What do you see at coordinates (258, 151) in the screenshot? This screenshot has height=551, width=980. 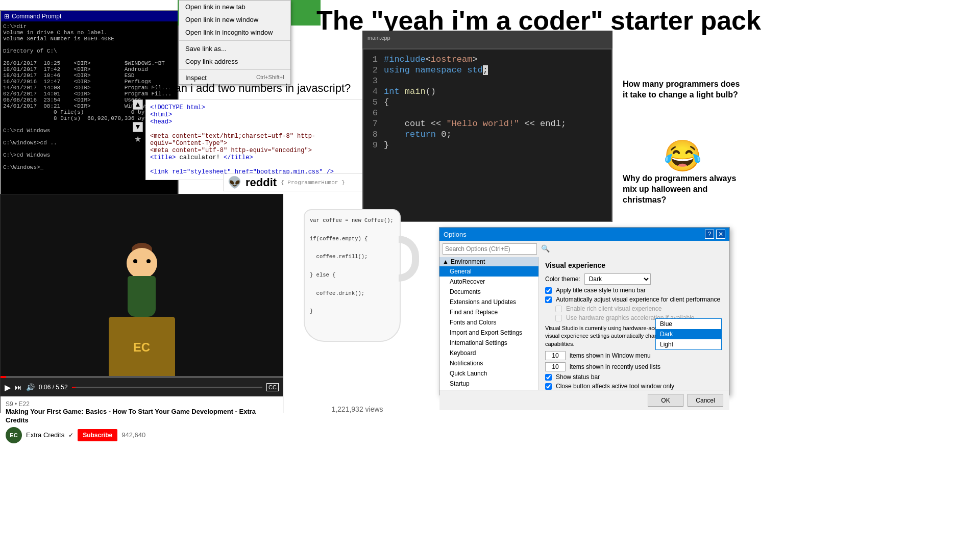 I see `html-line: <meta content="utf-8" http-equiv="encodi…` at bounding box center [258, 151].